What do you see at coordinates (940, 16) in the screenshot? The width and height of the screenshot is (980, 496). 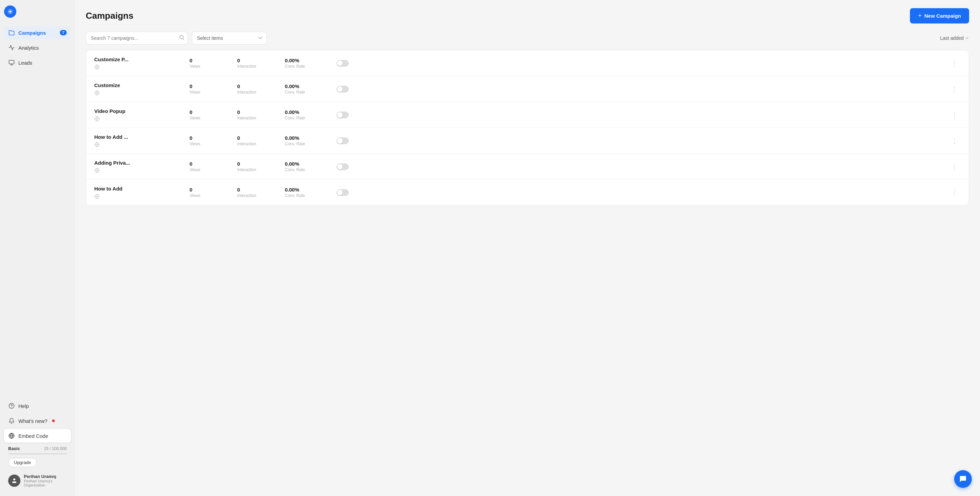 I see `new-campaign-button: + New Campaign` at bounding box center [940, 16].